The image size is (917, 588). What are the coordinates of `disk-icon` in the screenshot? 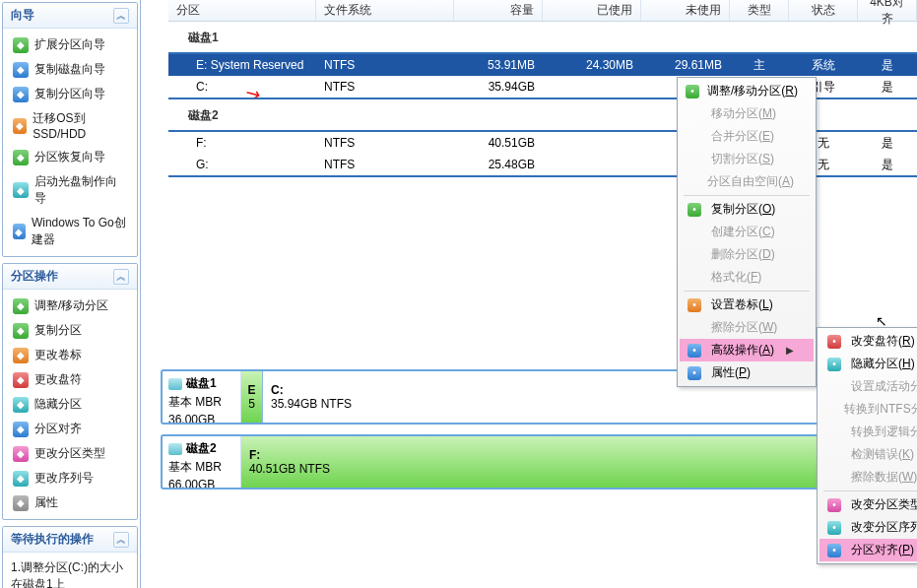 It's located at (175, 449).